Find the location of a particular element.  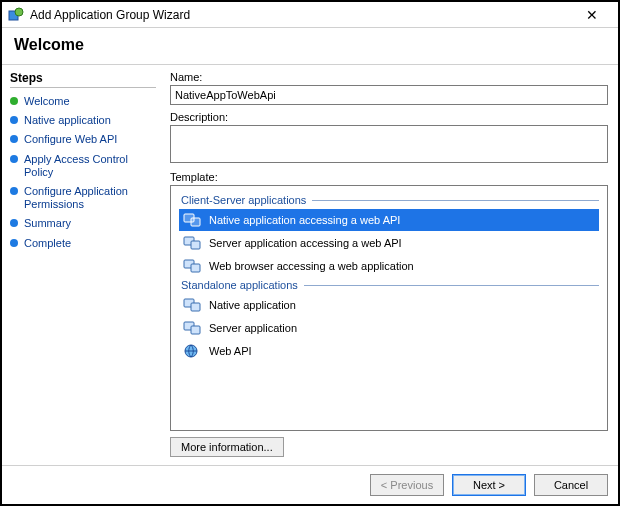

app-icon is located at coordinates (16, 15).